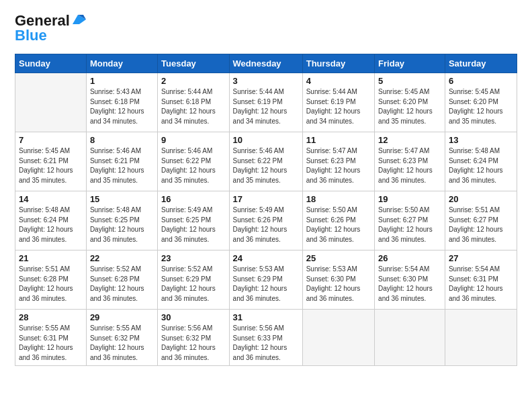 This screenshot has height=411, width=532. What do you see at coordinates (481, 103) in the screenshot?
I see `calendar-cell: 6Sunrise: 5:45 AMSunset: 6:20 PMDaylight…` at bounding box center [481, 103].